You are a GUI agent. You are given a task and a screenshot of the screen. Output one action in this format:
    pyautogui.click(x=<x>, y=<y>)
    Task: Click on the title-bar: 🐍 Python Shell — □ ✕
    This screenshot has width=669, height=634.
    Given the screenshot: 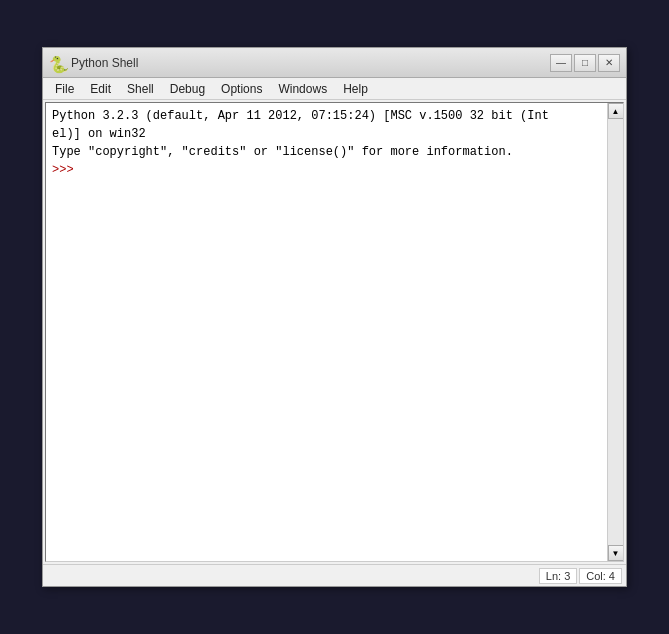 What is the action you would take?
    pyautogui.click(x=334, y=63)
    